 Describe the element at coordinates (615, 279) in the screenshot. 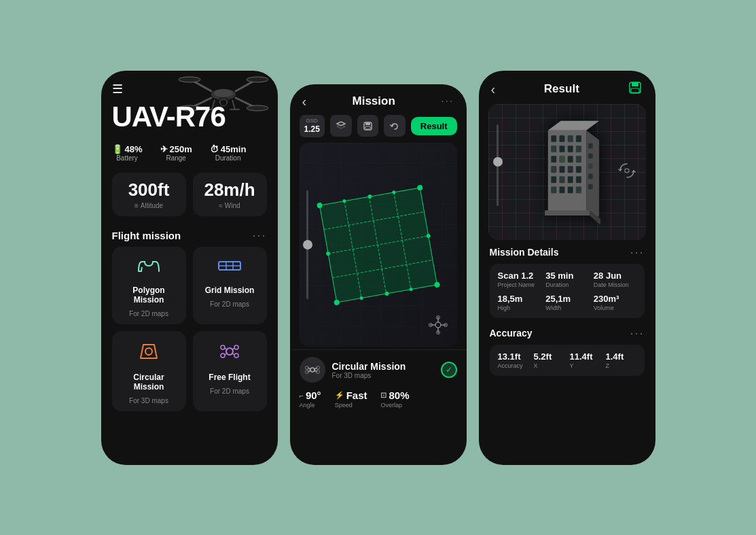

I see `date-cell: 28 Jun Date Mission` at that location.